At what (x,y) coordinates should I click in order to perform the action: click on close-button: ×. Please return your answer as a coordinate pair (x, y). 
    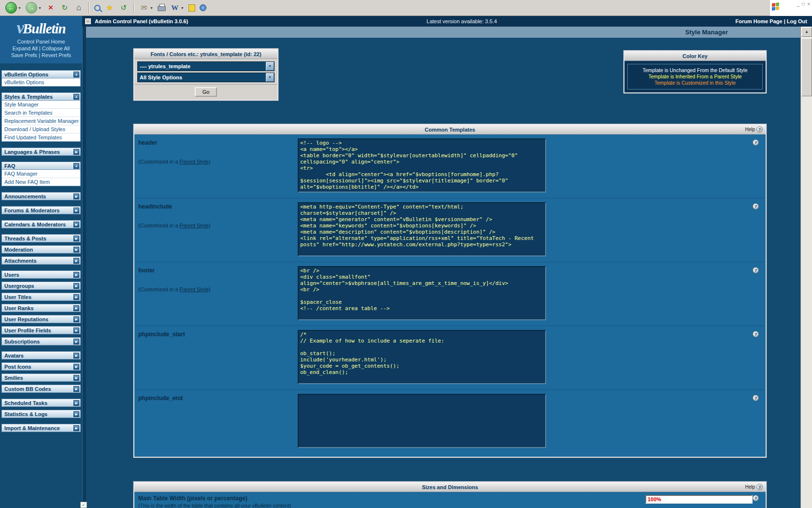
    Looking at the image, I should click on (809, 4).